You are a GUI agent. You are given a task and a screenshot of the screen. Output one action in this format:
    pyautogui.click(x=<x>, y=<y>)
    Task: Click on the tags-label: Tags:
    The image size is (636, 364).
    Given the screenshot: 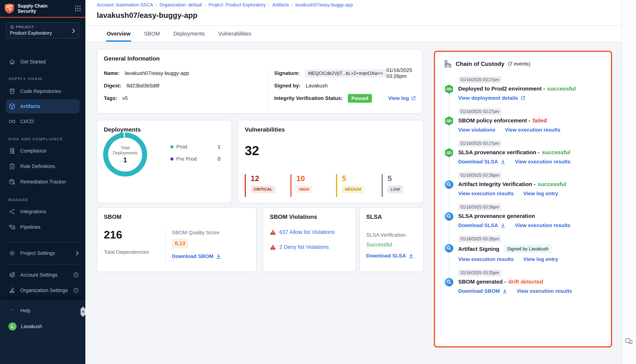 What is the action you would take?
    pyautogui.click(x=110, y=98)
    